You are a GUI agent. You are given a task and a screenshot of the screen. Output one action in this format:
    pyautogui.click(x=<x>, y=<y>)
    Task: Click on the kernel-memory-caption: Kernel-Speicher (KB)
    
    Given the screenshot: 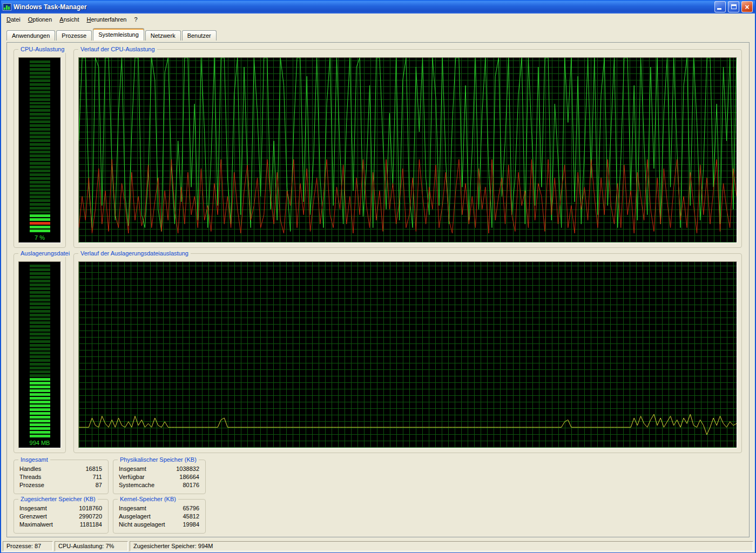 What is the action you would take?
    pyautogui.click(x=148, y=499)
    